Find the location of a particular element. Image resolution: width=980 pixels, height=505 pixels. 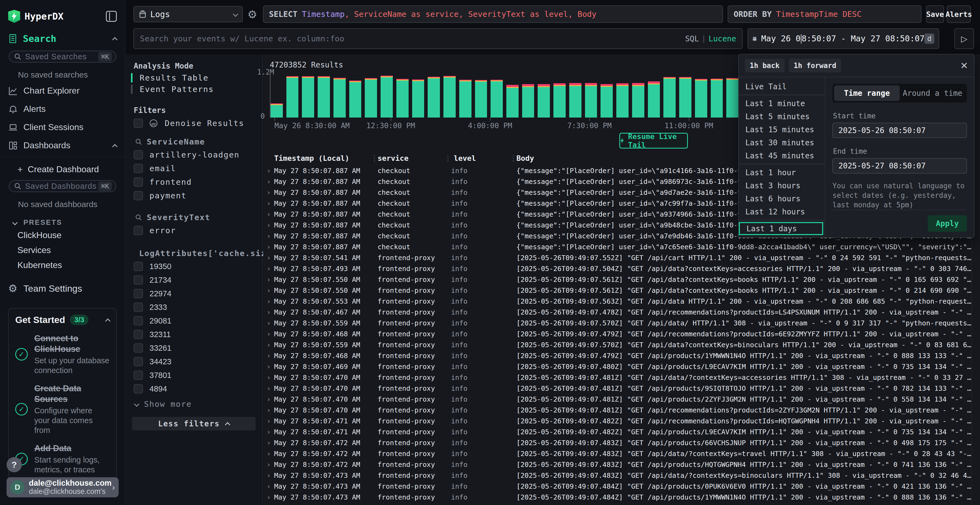

filter-option: email is located at coordinates (194, 168).